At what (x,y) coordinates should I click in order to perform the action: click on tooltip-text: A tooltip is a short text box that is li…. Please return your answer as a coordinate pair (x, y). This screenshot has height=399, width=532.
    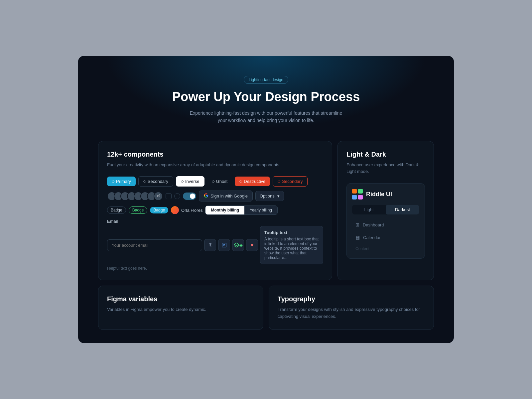
    Looking at the image, I should click on (292, 248).